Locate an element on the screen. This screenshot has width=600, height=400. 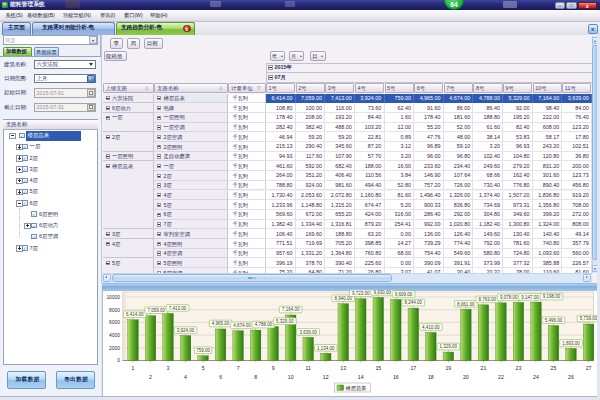
svg-text: 9,930.00 is located at coordinates (382, 292).